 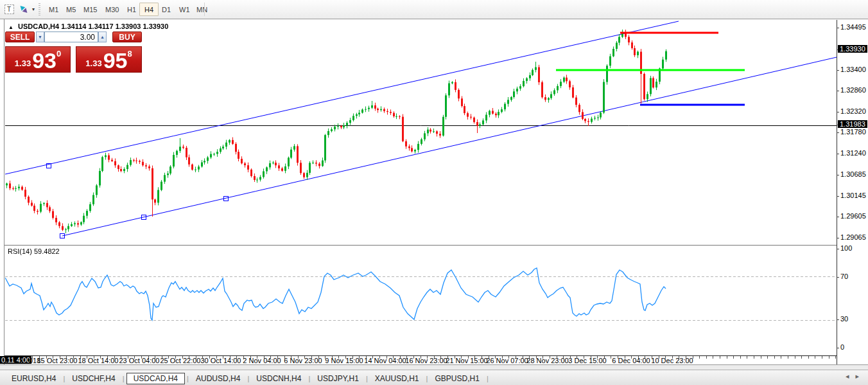 I want to click on chart-symbol: USDCAD,H4, so click(x=39, y=26).